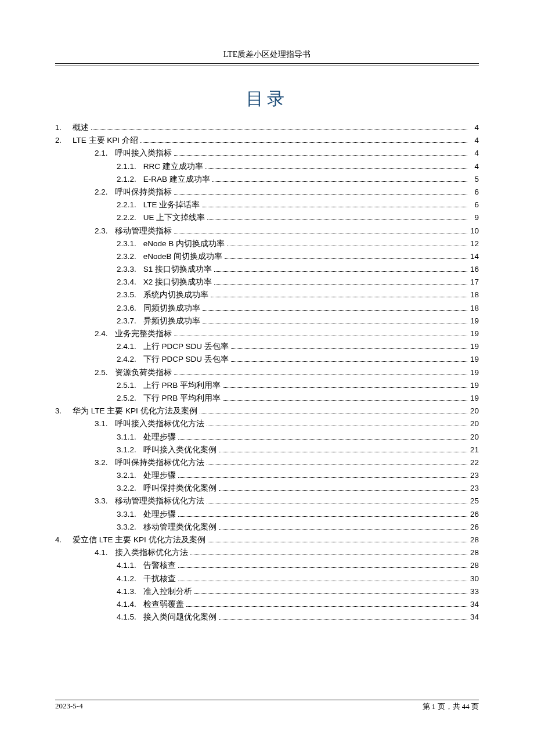  Describe the element at coordinates (64, 128) in the screenshot. I see `toc-chapter-number: 1.` at that location.